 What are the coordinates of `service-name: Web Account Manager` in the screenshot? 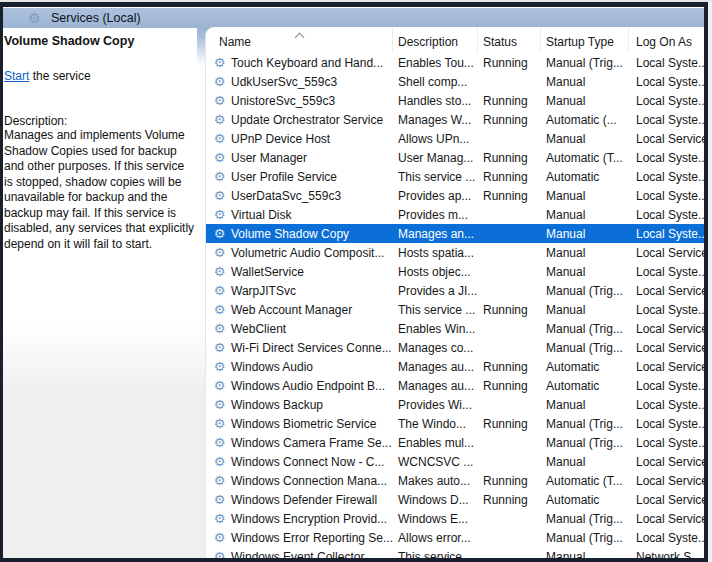 It's located at (292, 310).